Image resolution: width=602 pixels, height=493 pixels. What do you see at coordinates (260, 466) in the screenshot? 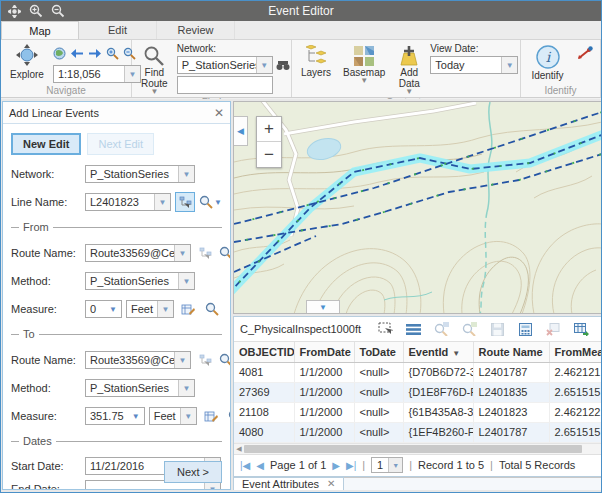
I see `previous-page-icon: ◀` at bounding box center [260, 466].